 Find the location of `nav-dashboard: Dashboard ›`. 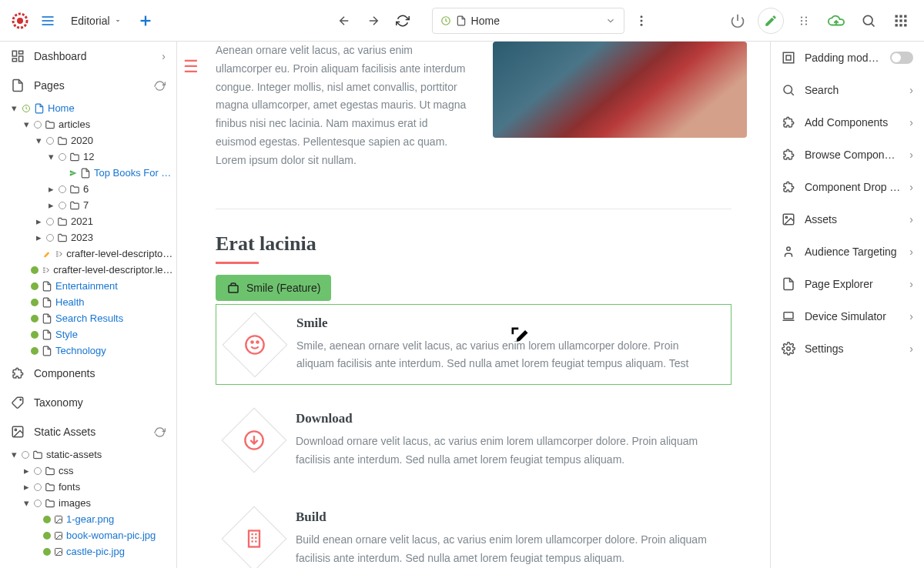

nav-dashboard: Dashboard › is located at coordinates (88, 56).